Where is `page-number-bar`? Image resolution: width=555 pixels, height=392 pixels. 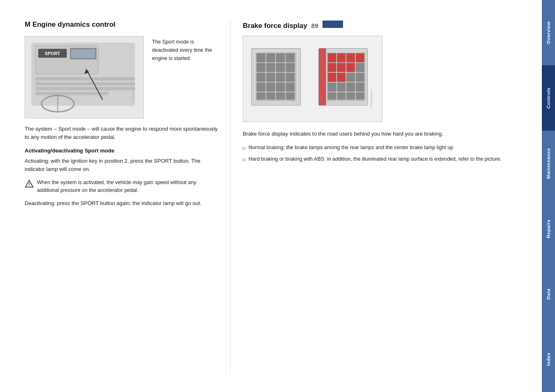
page-number-bar is located at coordinates (333, 24).